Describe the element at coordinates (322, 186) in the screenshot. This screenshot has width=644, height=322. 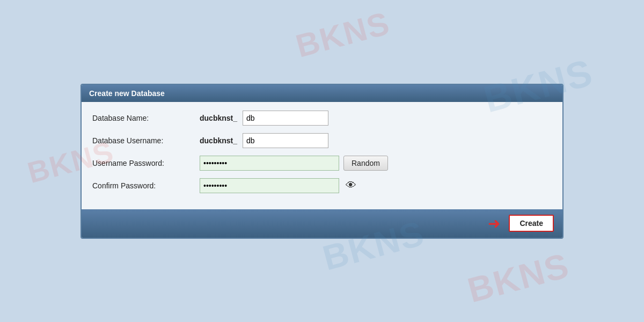
I see `confirm-password-row: Confirm Password: 👁` at that location.